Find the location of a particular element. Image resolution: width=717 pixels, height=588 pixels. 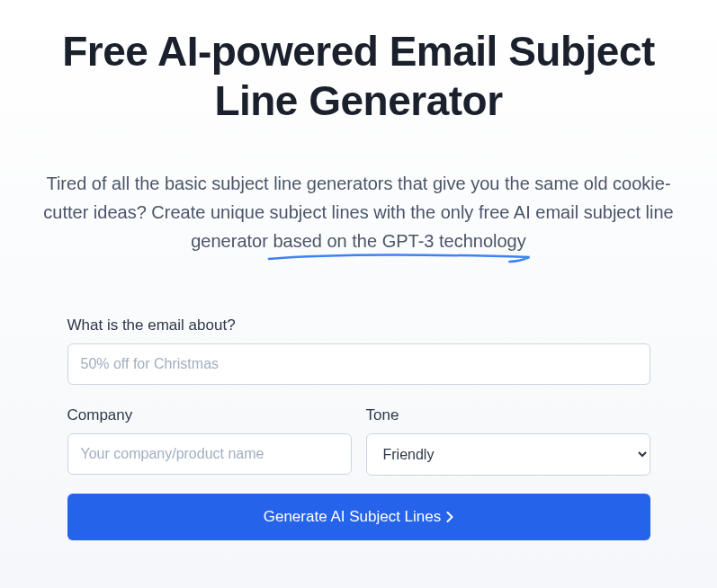

tone-label: Tone is located at coordinates (508, 415).